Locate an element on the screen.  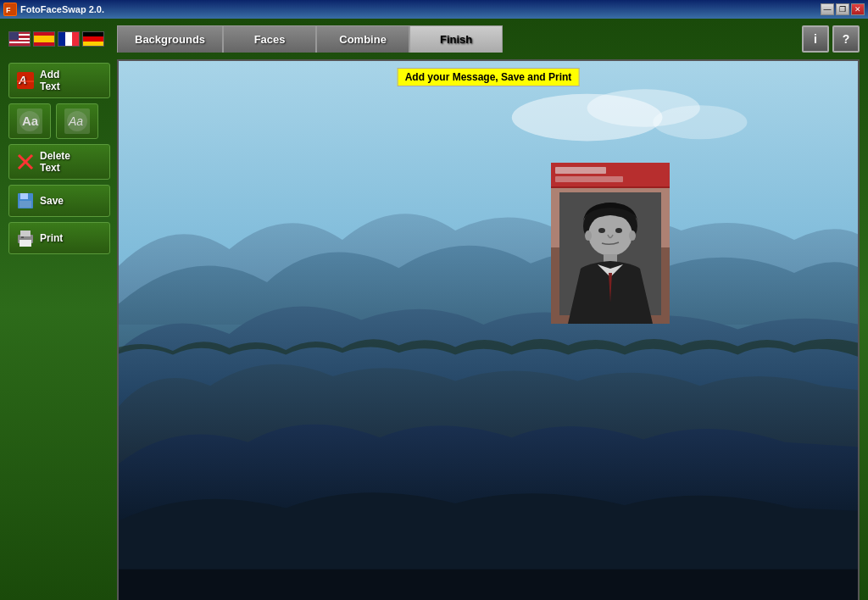
font-style-icon-2: Aa is located at coordinates (77, 121).